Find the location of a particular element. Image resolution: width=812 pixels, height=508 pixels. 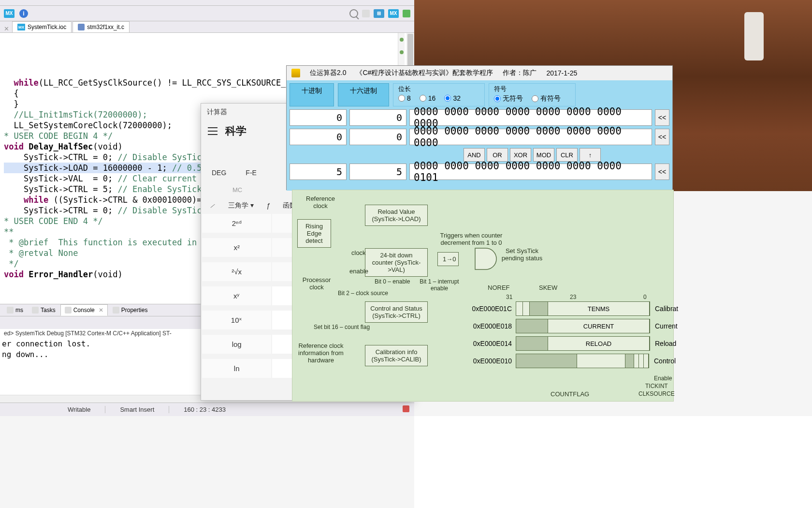

deg-button: DEG is located at coordinates (219, 173).